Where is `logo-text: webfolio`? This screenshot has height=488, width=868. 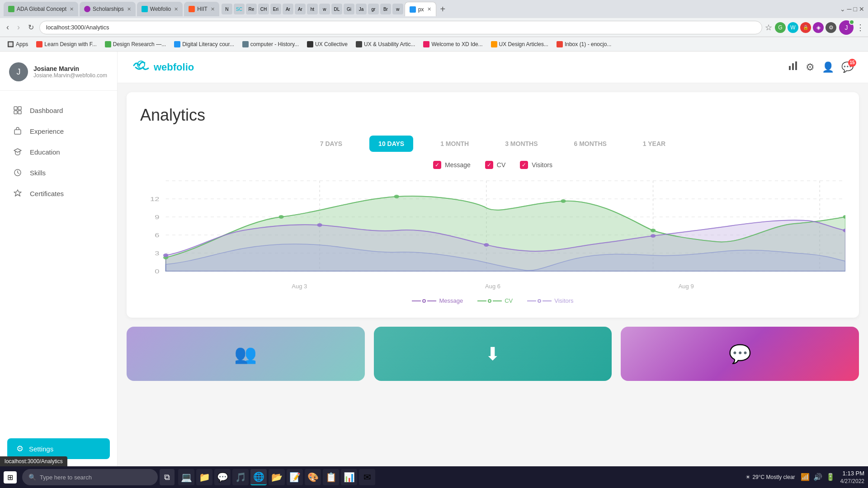 logo-text: webfolio is located at coordinates (174, 67).